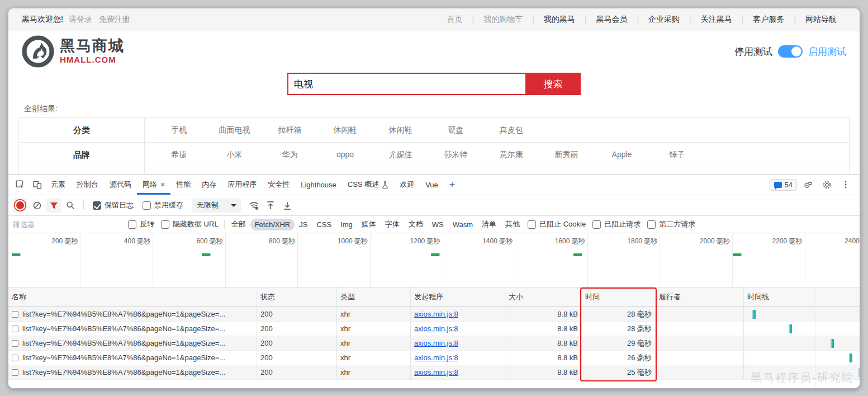  I want to click on throttling-select: 无限制, so click(217, 205).